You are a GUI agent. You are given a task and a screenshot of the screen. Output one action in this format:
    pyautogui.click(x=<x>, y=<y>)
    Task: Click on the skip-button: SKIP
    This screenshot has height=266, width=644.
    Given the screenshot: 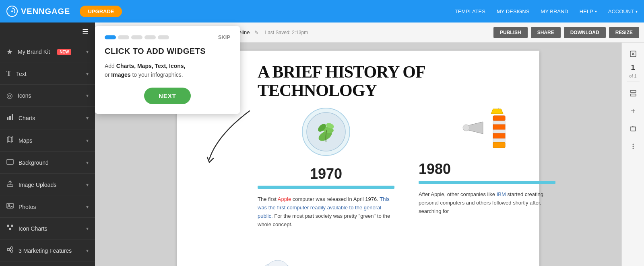 What is the action you would take?
    pyautogui.click(x=224, y=37)
    